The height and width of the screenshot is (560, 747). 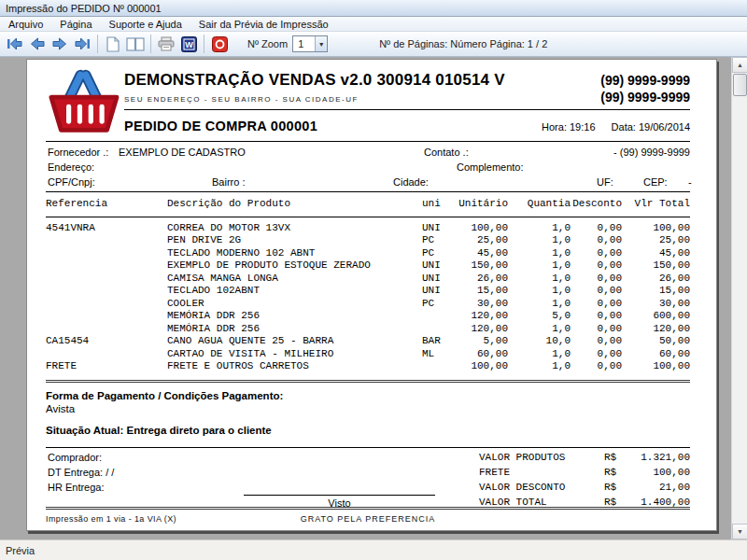 What do you see at coordinates (652, 152) in the screenshot?
I see `contato-phone: - (99) 9999-9999` at bounding box center [652, 152].